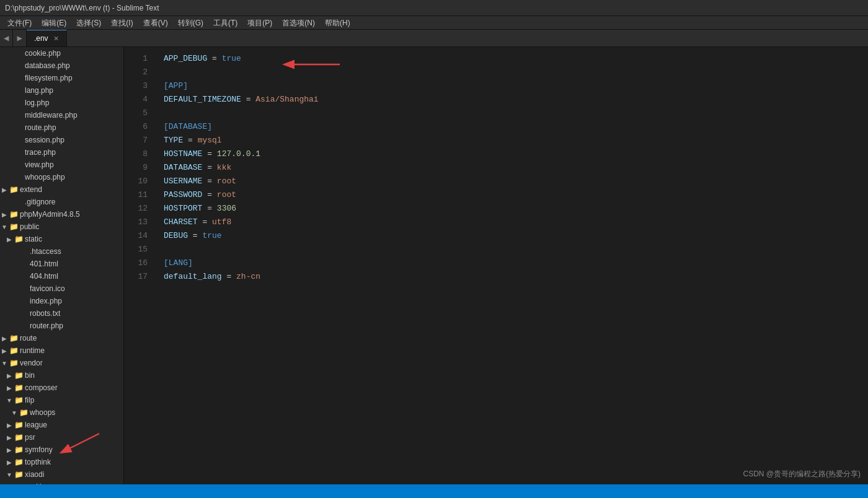 The image size is (868, 498). I want to click on sidebar-folder-item: ▶📁bin, so click(62, 375).